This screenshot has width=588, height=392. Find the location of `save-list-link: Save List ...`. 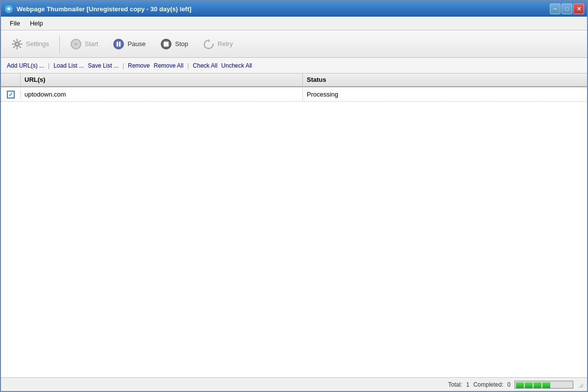

save-list-link: Save List ... is located at coordinates (103, 66).